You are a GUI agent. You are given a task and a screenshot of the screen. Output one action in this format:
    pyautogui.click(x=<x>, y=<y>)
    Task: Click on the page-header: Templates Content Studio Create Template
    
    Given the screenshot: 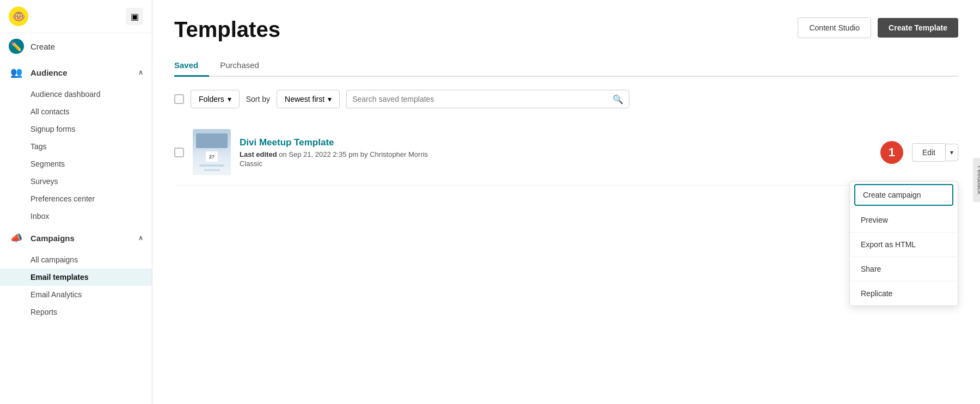 What is the action you would take?
    pyautogui.click(x=566, y=29)
    